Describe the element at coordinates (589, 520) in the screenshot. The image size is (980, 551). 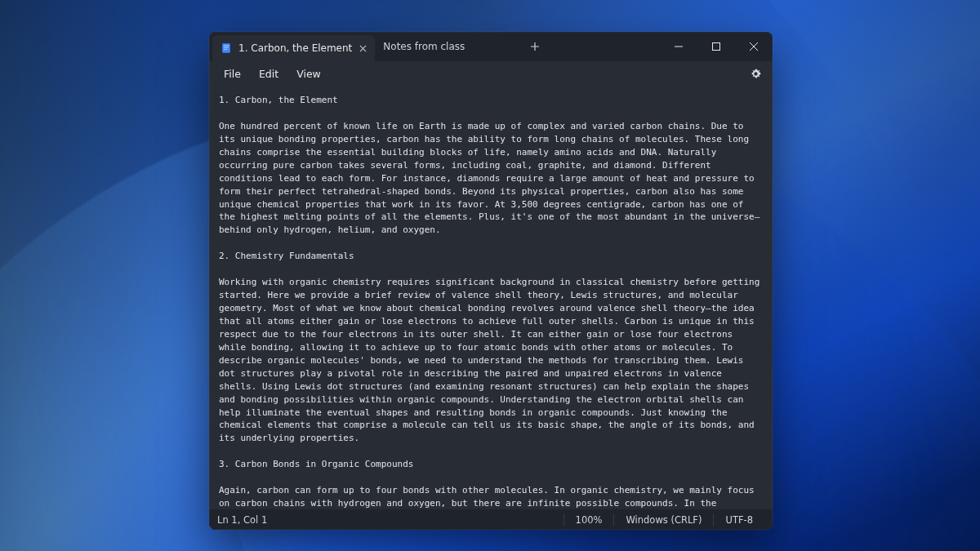
I see `status-zoom: 100%` at that location.